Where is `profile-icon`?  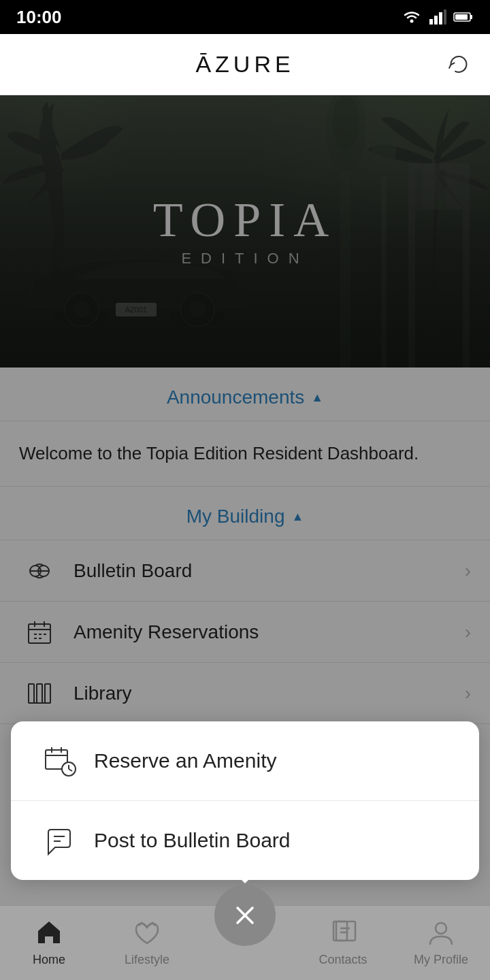 profile-icon is located at coordinates (441, 934).